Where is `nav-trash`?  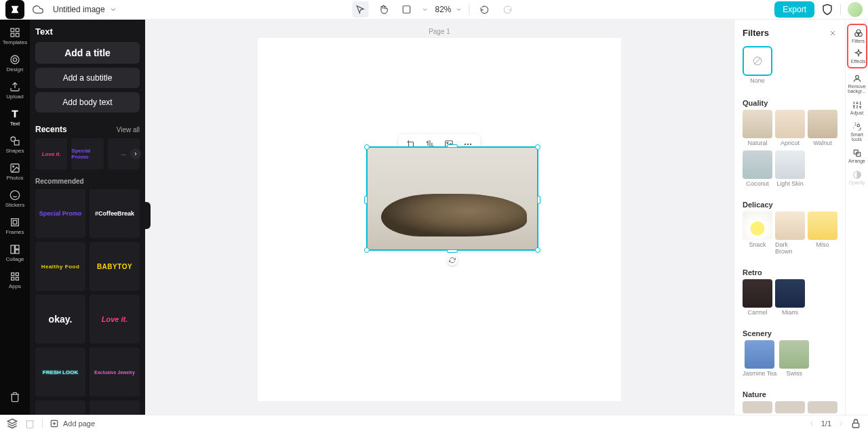 nav-trash is located at coordinates (15, 397).